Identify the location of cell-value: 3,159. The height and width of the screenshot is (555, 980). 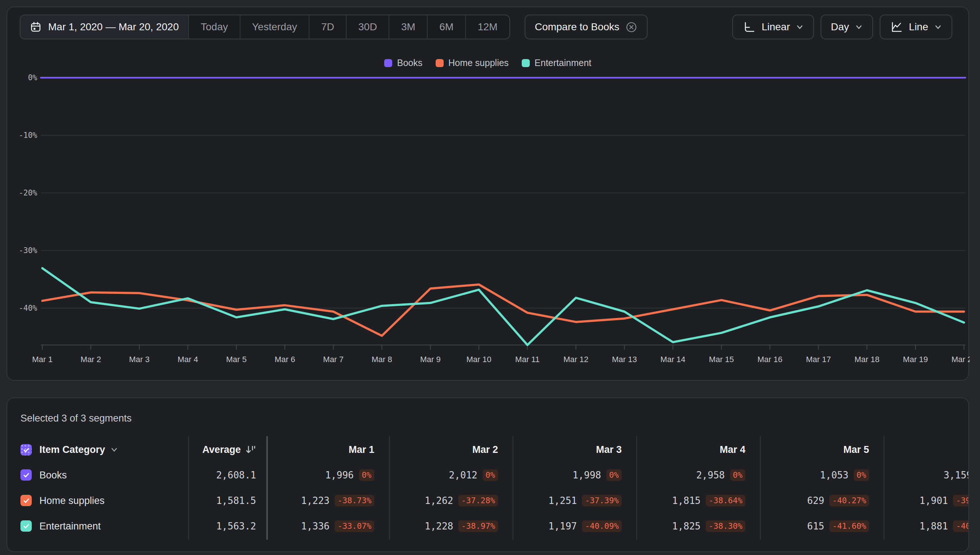
(956, 475).